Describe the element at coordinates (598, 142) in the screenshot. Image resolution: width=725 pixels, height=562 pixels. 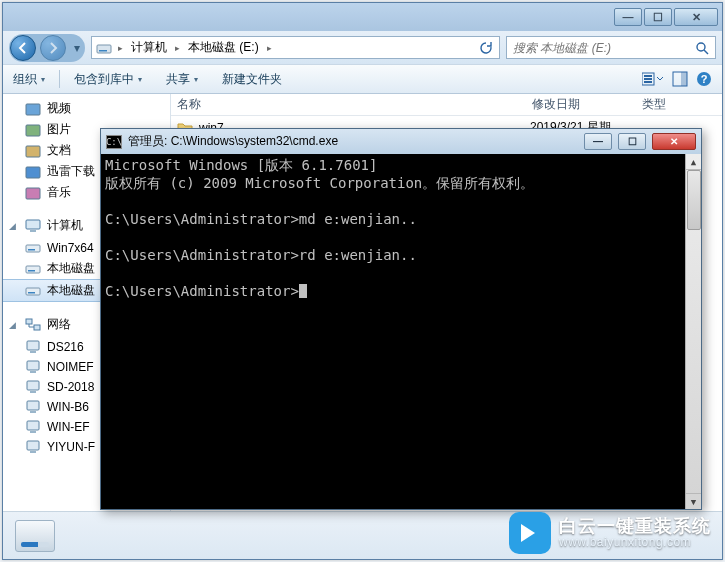
I see `cmd-minimize-button: —` at that location.